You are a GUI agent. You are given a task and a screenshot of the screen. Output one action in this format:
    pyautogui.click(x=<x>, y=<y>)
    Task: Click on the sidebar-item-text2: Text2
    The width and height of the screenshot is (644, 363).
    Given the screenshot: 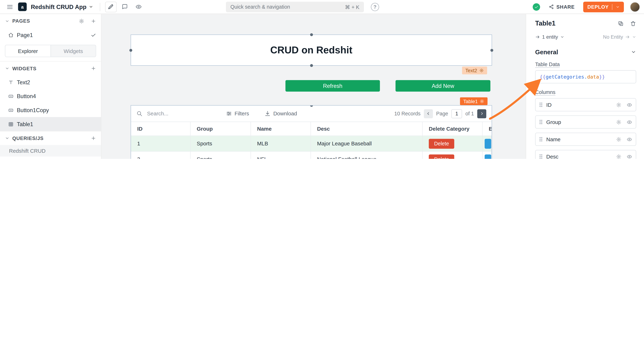 What is the action you would take?
    pyautogui.click(x=50, y=82)
    